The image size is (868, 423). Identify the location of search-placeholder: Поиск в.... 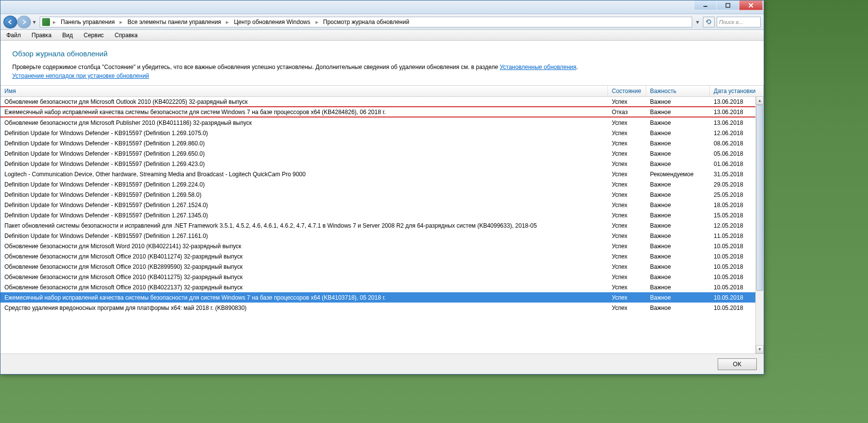
(731, 22).